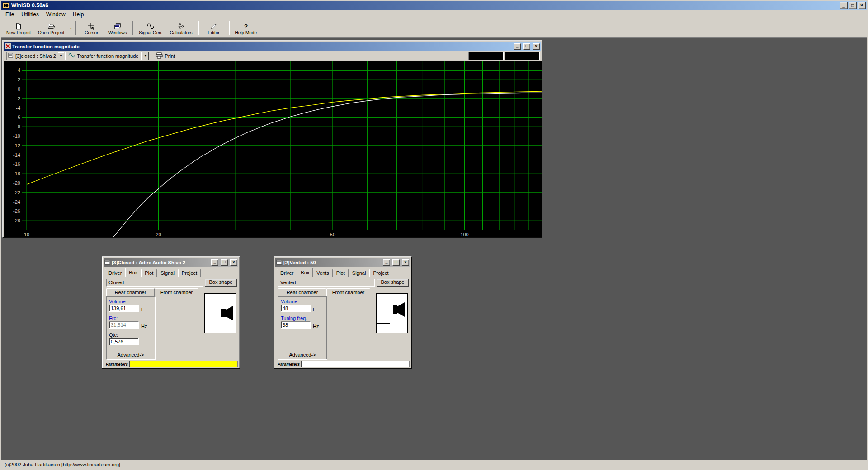  Describe the element at coordinates (19, 28) in the screenshot. I see `new-project-button: New Project` at that location.